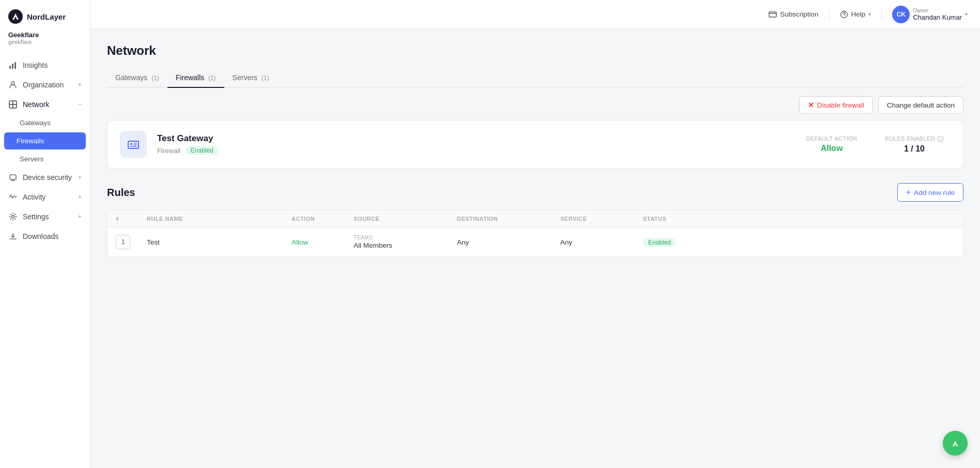 The width and height of the screenshot is (980, 468). Describe the element at coordinates (684, 242) in the screenshot. I see `rule-status: Enabled` at that location.